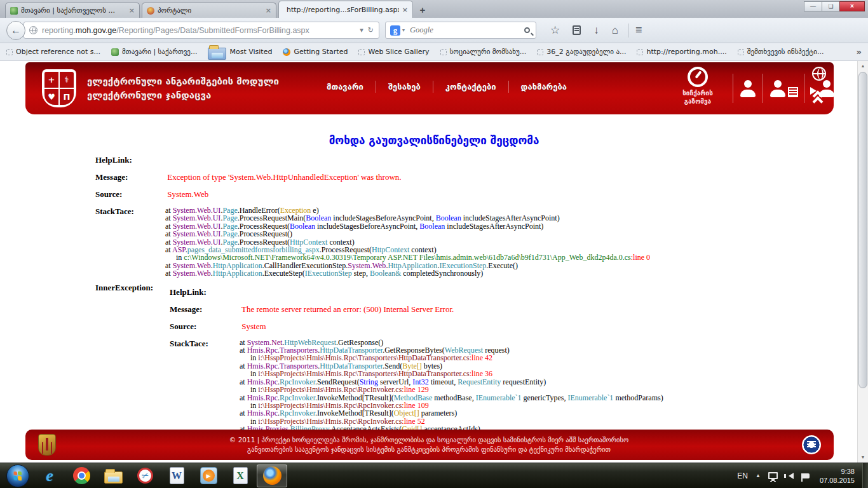 The height and width of the screenshot is (488, 868). I want to click on search-input, so click(466, 30).